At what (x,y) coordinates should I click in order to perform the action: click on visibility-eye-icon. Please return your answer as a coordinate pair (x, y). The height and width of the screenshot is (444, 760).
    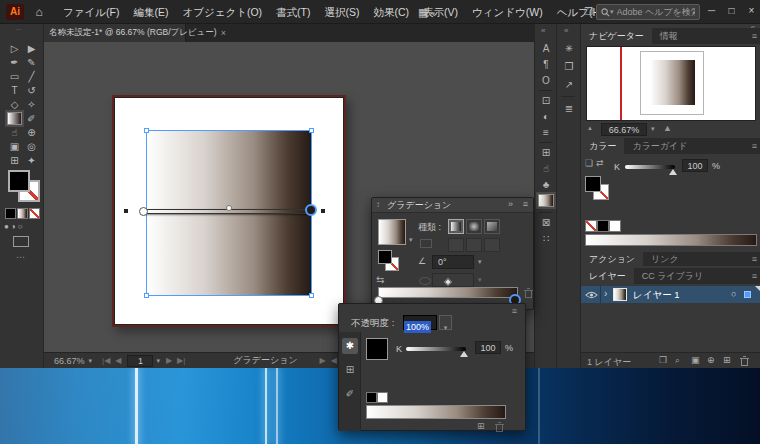
    Looking at the image, I should click on (592, 295).